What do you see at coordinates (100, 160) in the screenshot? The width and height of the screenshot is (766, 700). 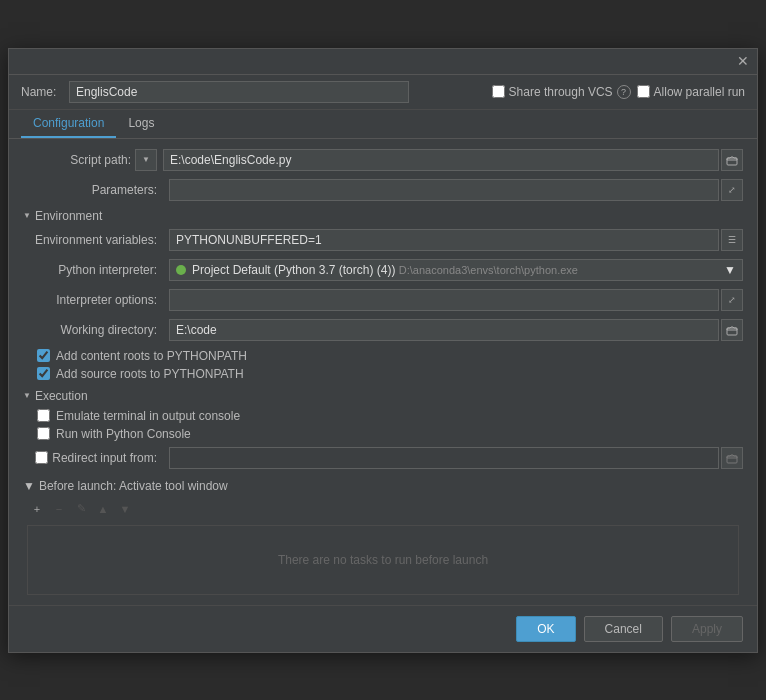 I see `script-path-label: Script path:` at bounding box center [100, 160].